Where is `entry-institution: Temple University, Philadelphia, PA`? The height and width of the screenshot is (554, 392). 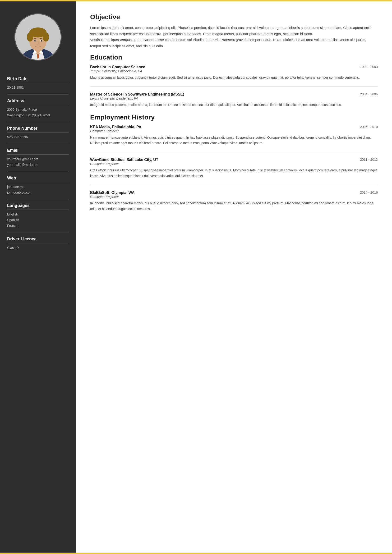
entry-institution: Temple University, Philadelphia, PA is located at coordinates (234, 71).